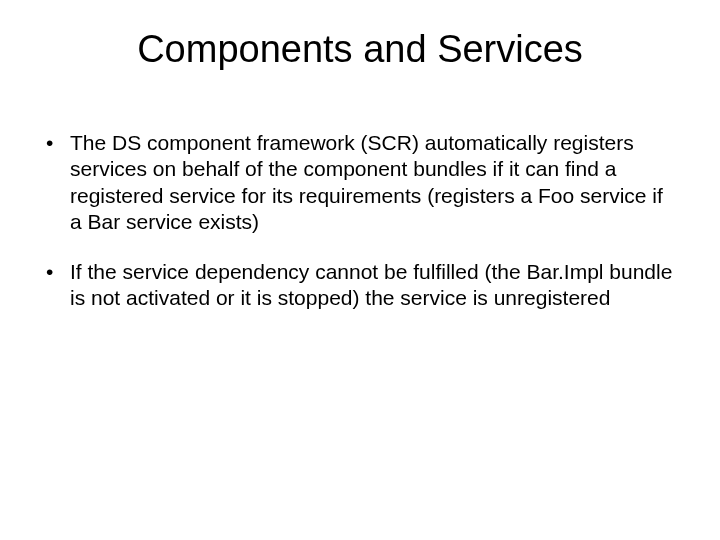 The image size is (720, 540). Describe the element at coordinates (360, 286) in the screenshot. I see `list-item: If the service dependency cannot be fulf…` at that location.